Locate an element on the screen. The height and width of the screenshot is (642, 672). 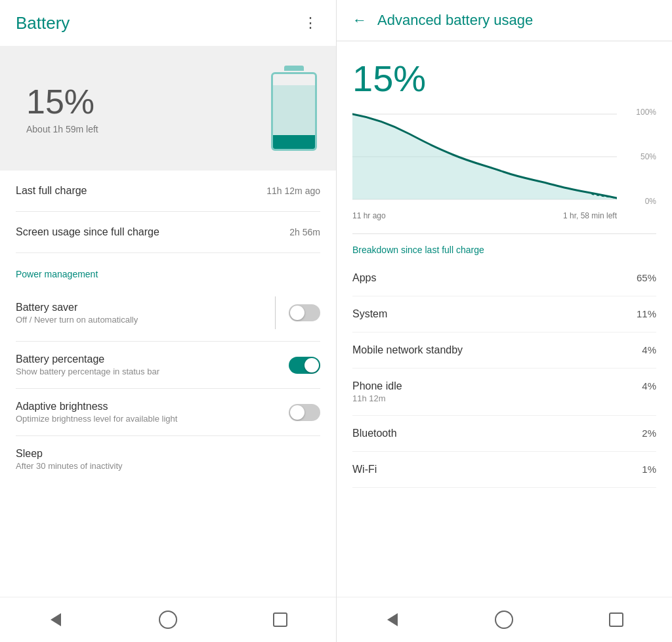
battery-percentage-toggle is located at coordinates (304, 365).